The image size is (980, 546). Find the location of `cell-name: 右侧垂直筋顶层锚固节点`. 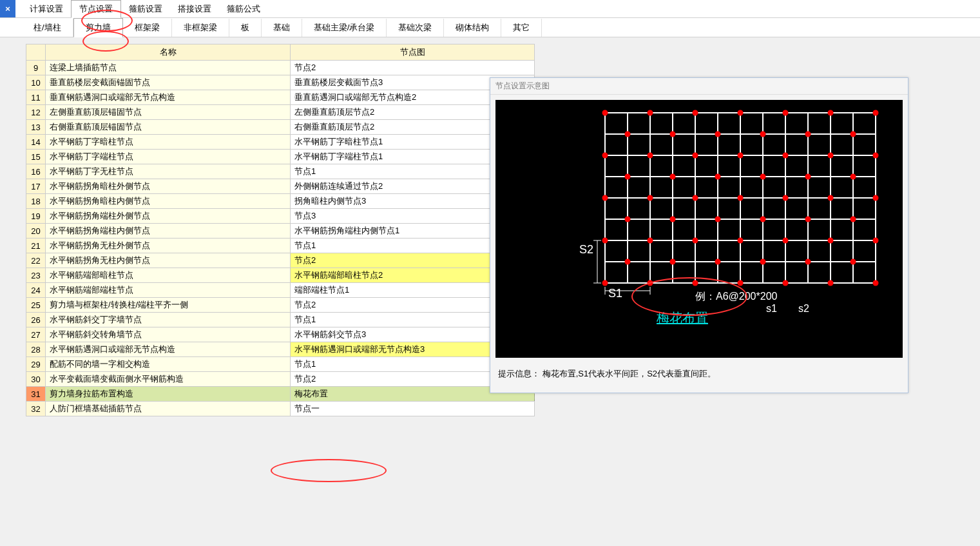

cell-name: 右侧垂直筋顶层锚固节点 is located at coordinates (168, 128).